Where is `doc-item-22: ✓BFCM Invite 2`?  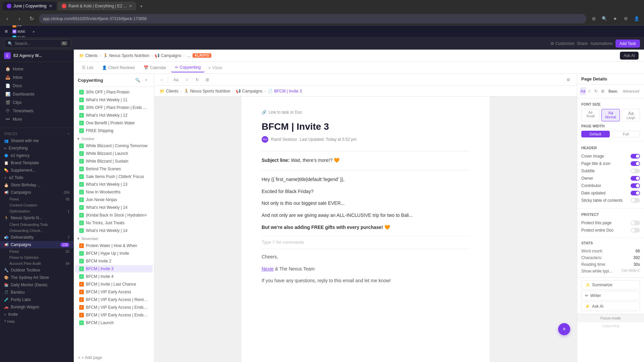 doc-item-22: ✓BFCM Invite 2 is located at coordinates (114, 261).